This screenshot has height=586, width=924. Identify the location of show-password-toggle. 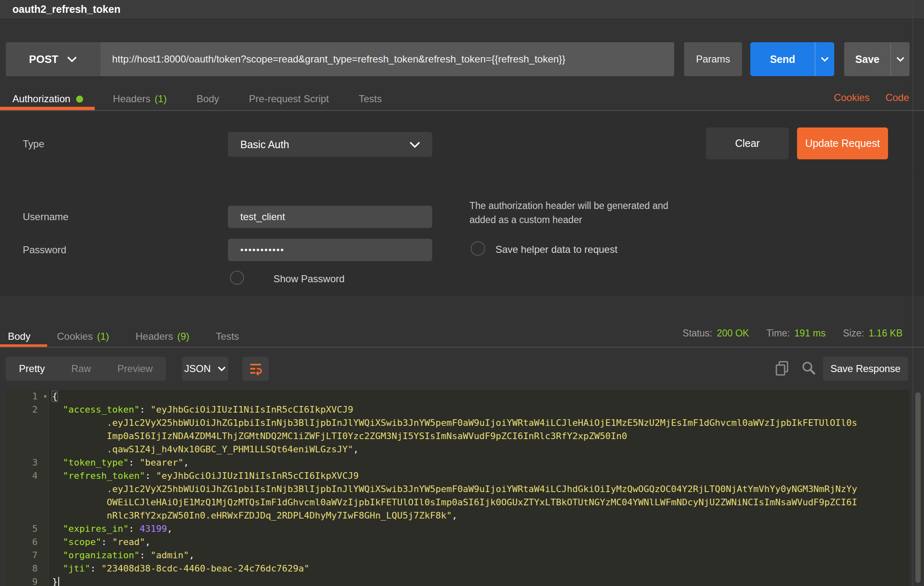
(237, 278).